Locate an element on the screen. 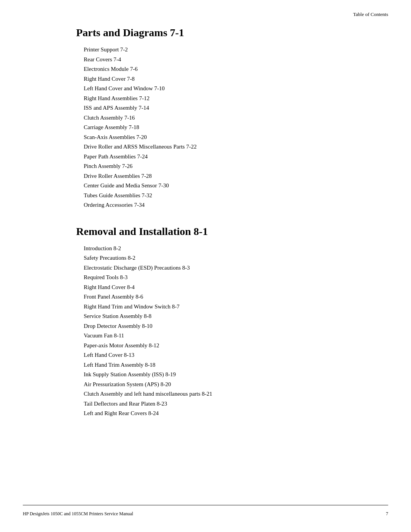 This screenshot has height=532, width=411. list-item: Air Pressurization System (APS) 8-20 is located at coordinates (225, 385).